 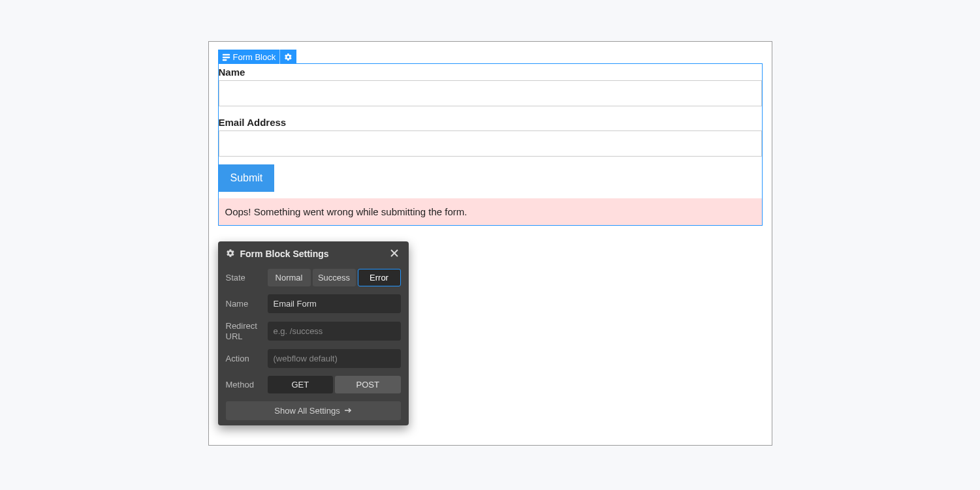 What do you see at coordinates (253, 57) in the screenshot?
I see `selection-label: Form Block` at bounding box center [253, 57].